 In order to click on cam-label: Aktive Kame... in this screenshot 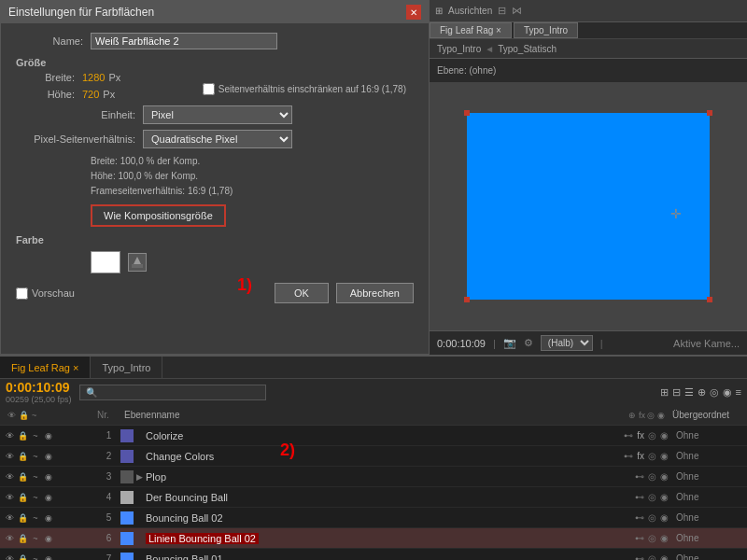, I will do `click(706, 343)`.